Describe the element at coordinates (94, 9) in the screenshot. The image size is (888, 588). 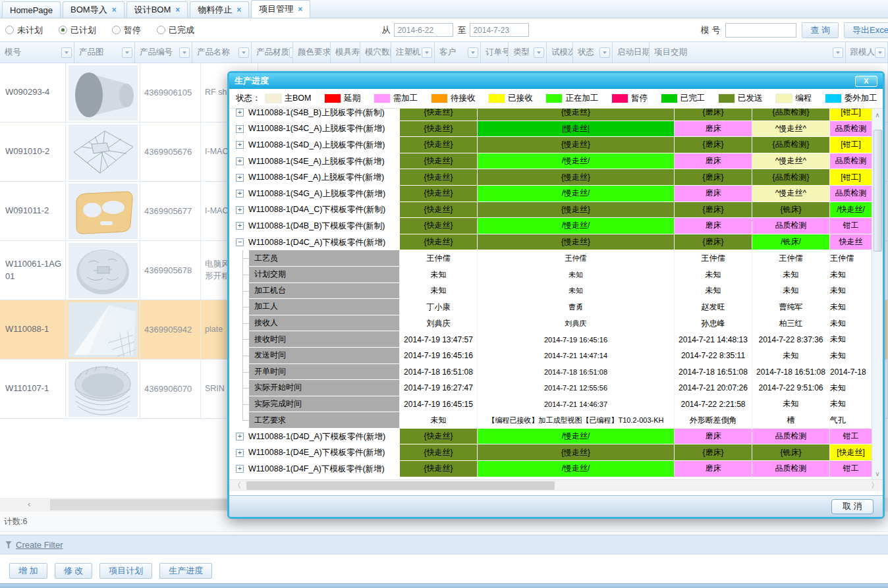
I see `tab: BOM导入 ×` at that location.